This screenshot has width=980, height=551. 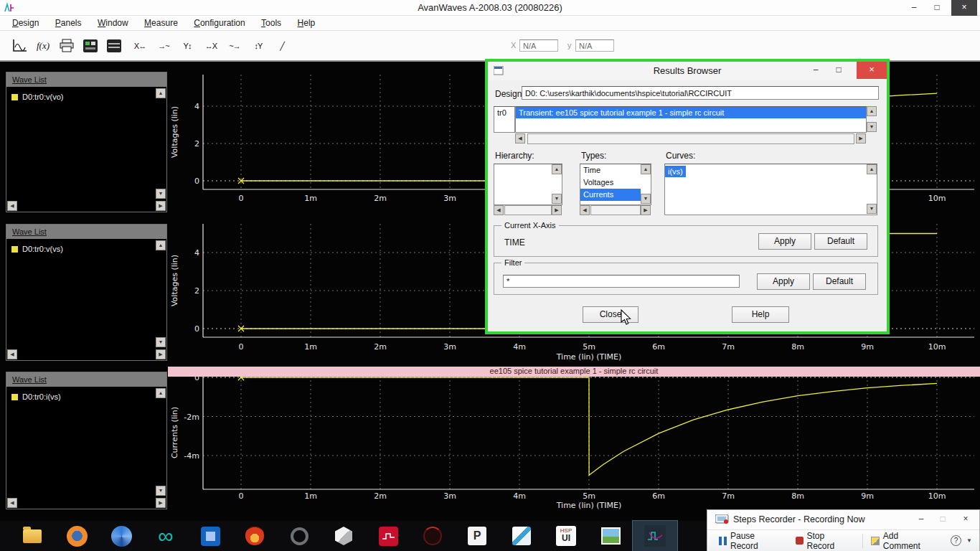 I want to click on pan-right-icon: →~, so click(x=164, y=46).